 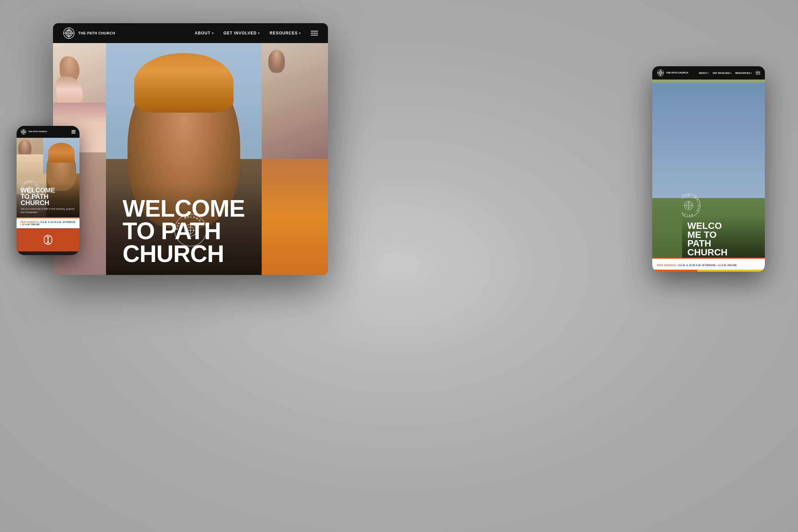 What do you see at coordinates (723, 239) in the screenshot?
I see `tablet-welcome-heading: WELCO ME TO PATH CHURCH` at bounding box center [723, 239].